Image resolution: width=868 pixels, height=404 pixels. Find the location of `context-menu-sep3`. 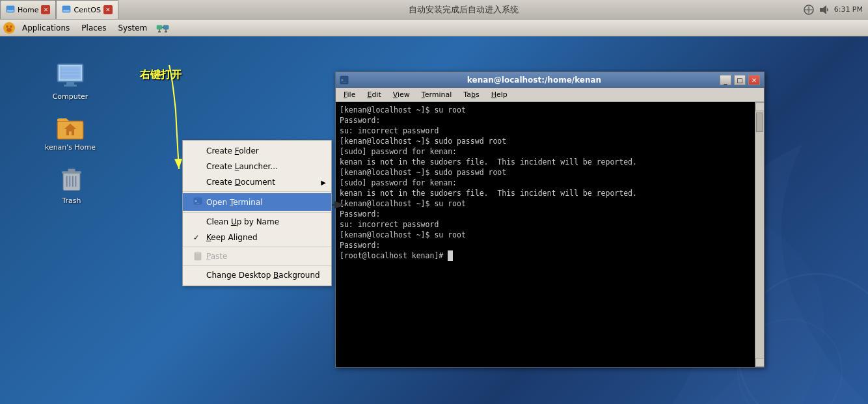

context-menu-sep3 is located at coordinates (257, 247).